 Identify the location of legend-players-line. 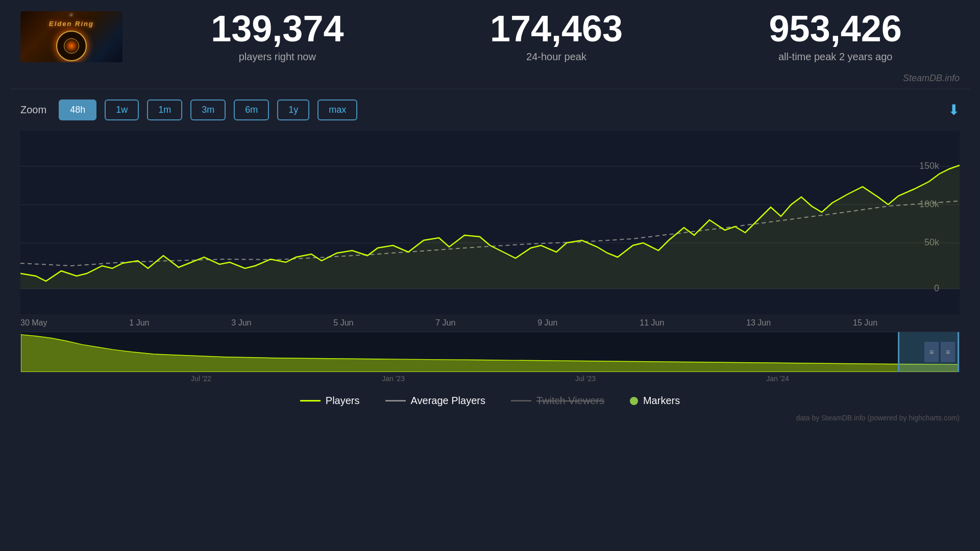
(310, 401).